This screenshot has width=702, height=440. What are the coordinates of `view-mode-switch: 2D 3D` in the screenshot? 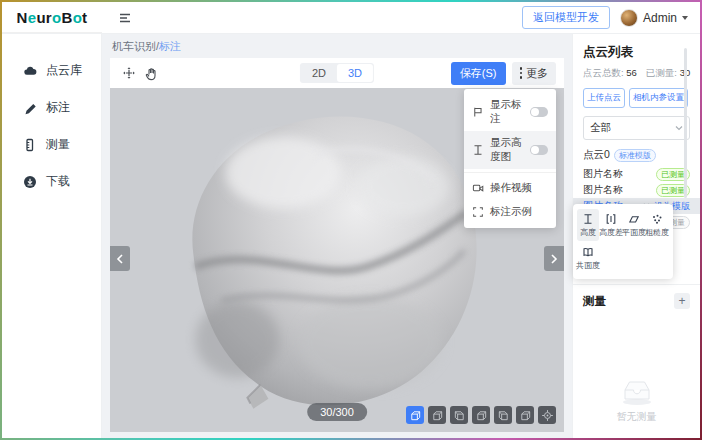 It's located at (337, 73).